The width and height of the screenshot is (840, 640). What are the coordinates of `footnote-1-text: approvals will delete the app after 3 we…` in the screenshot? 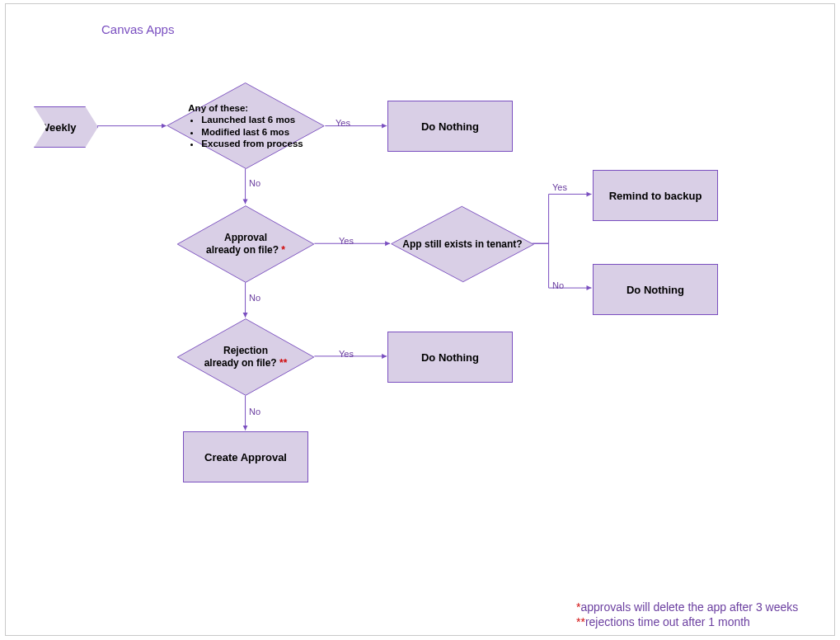 It's located at (689, 607).